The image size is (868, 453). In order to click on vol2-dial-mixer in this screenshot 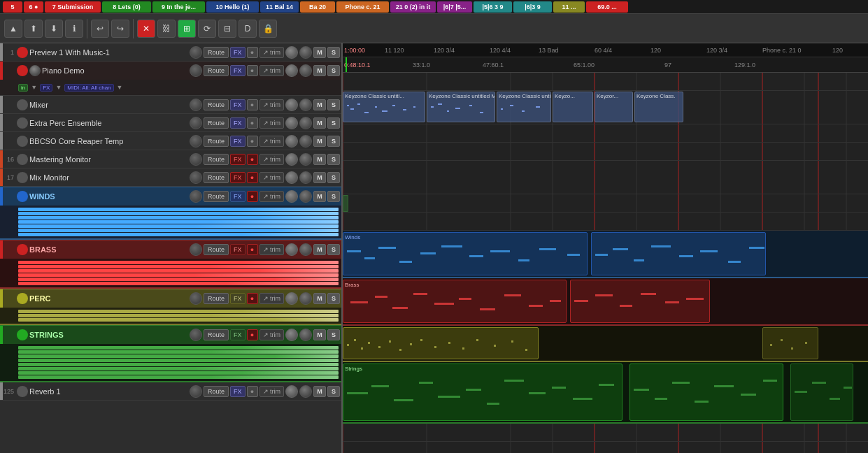, I will do `click(292, 105)`.